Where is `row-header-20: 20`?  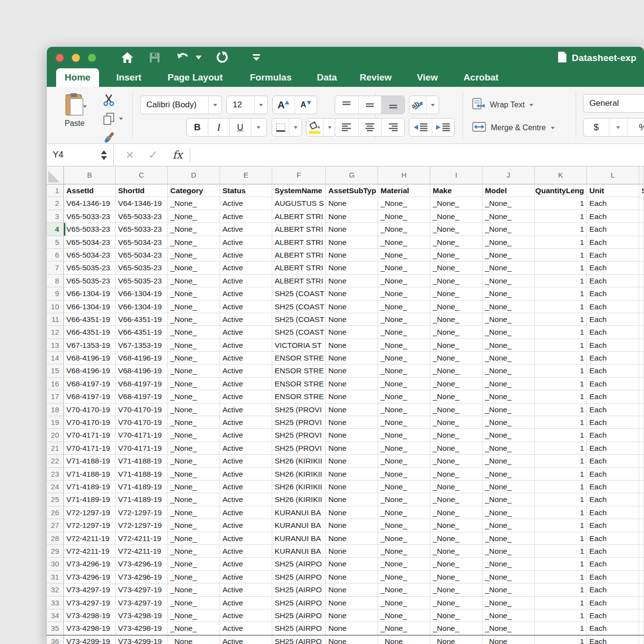 row-header-20: 20 is located at coordinates (56, 435).